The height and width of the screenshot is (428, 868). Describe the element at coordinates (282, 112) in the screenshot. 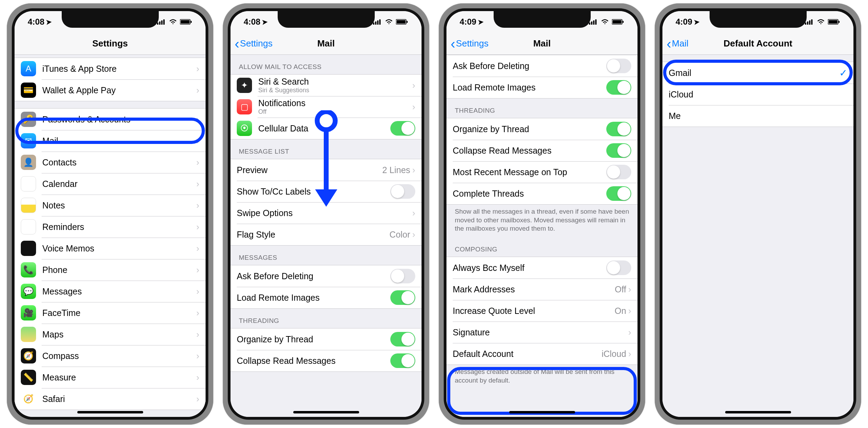

I see `row-sublabel: Off` at that location.